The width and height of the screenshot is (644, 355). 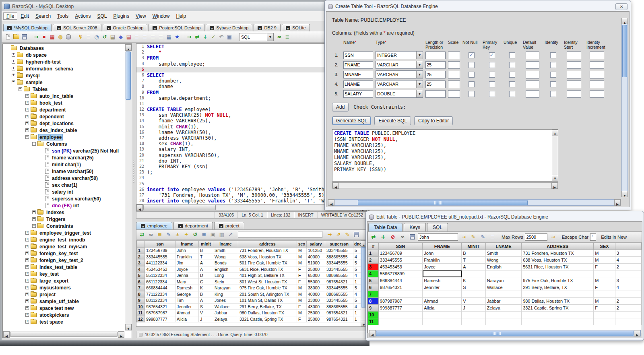 What do you see at coordinates (474, 267) in the screenshot?
I see `cell: A` at bounding box center [474, 267].